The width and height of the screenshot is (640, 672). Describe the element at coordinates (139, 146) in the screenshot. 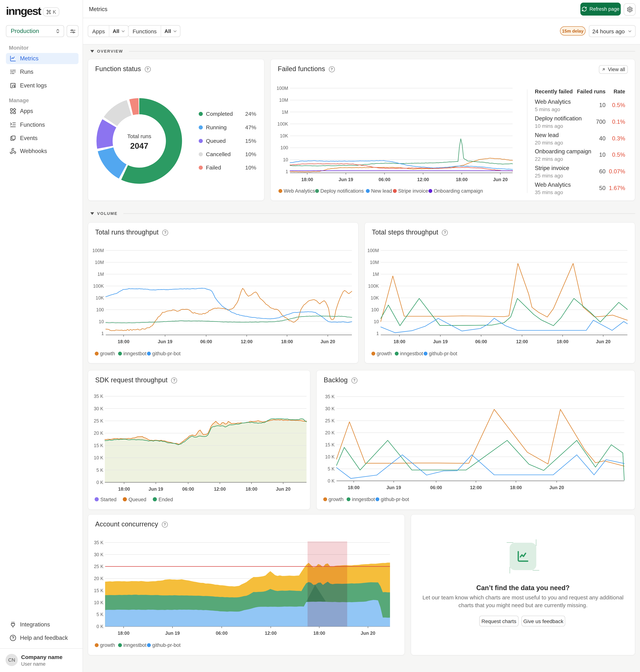

I see `svg-text: 2047` at that location.